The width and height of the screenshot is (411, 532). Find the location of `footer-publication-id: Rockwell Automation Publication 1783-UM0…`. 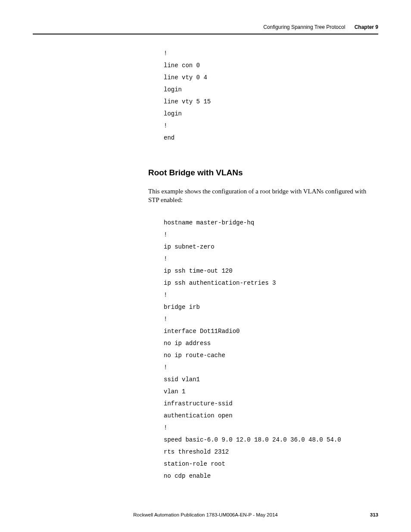

footer-publication-id: Rockwell Automation Publication 1783-UM0… is located at coordinates (205, 515).